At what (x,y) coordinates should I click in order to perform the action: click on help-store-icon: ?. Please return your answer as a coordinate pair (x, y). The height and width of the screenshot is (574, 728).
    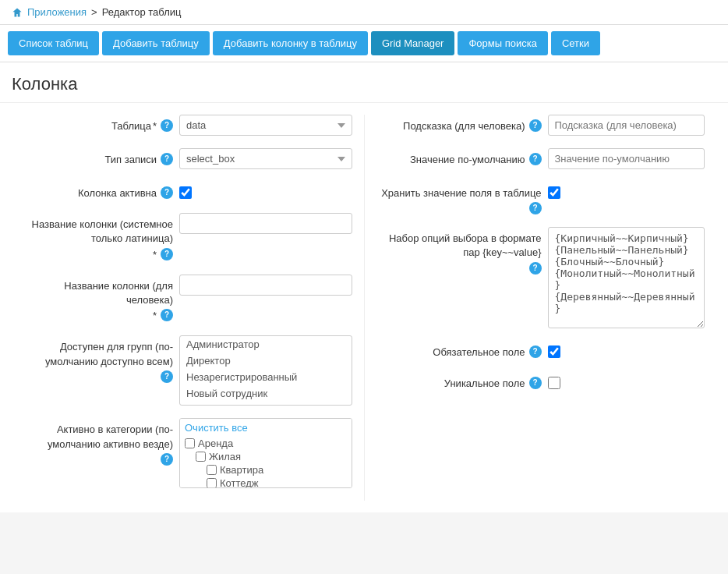
    Looking at the image, I should click on (535, 208).